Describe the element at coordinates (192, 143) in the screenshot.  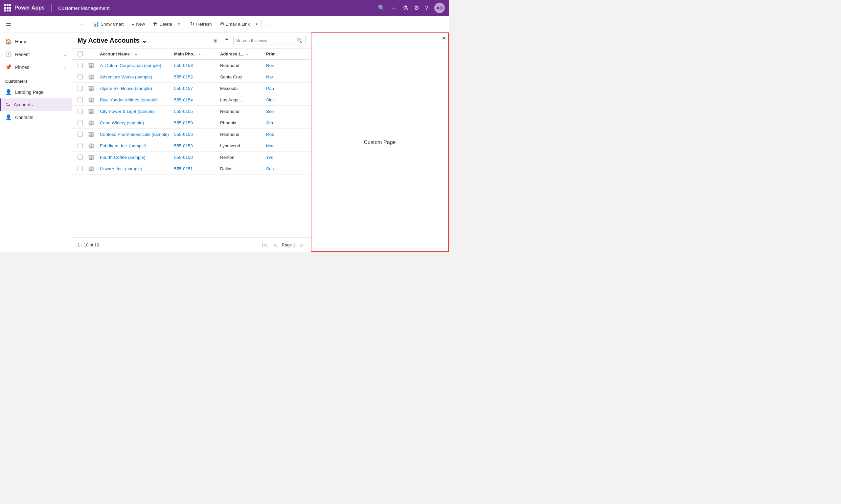
I see `accounts-table: Account Name ↑ ⌄ Main Pho... ⌄ Address 1…` at that location.